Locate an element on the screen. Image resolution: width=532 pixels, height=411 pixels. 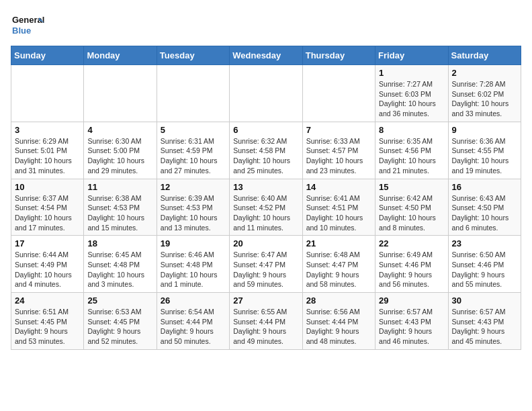
day-info: Sunrise: 6:47 AM Sunset: 4:47 PM Dayligh… is located at coordinates (266, 270).